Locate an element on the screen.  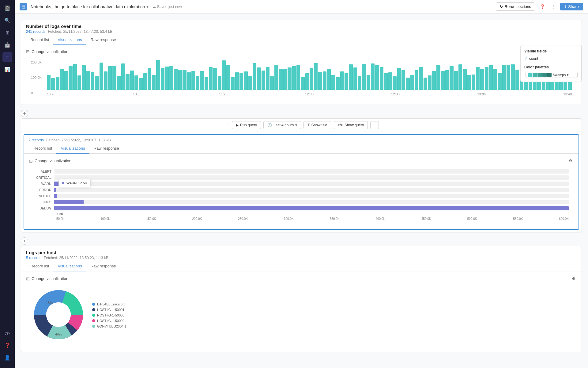
tab-raw-response-2: Raw response is located at coordinates (107, 148).